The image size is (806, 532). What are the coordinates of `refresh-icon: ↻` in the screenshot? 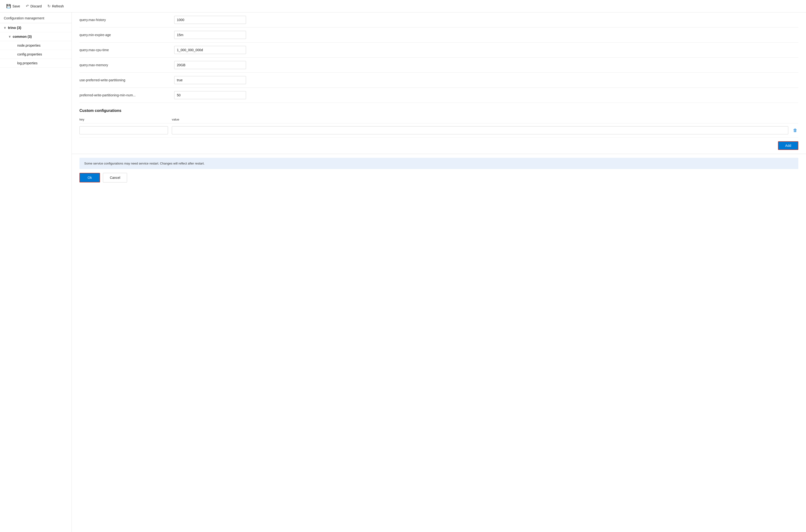 It's located at (49, 6).